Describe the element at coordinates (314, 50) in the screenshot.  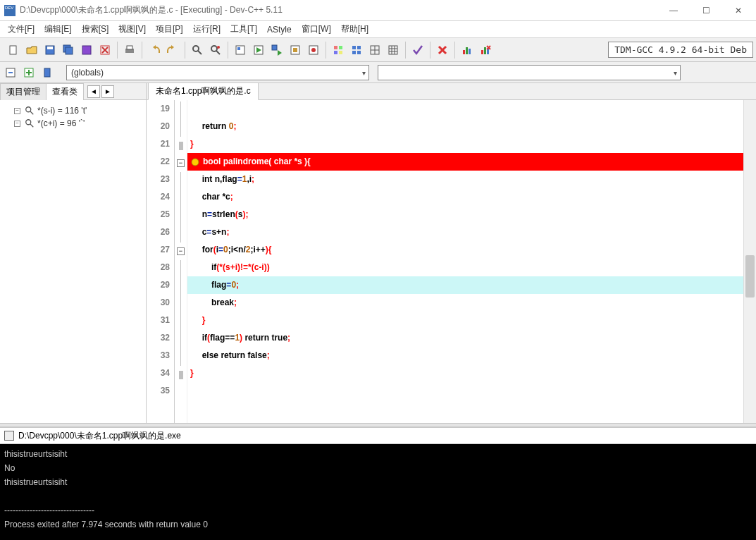
I see `debug-button` at that location.